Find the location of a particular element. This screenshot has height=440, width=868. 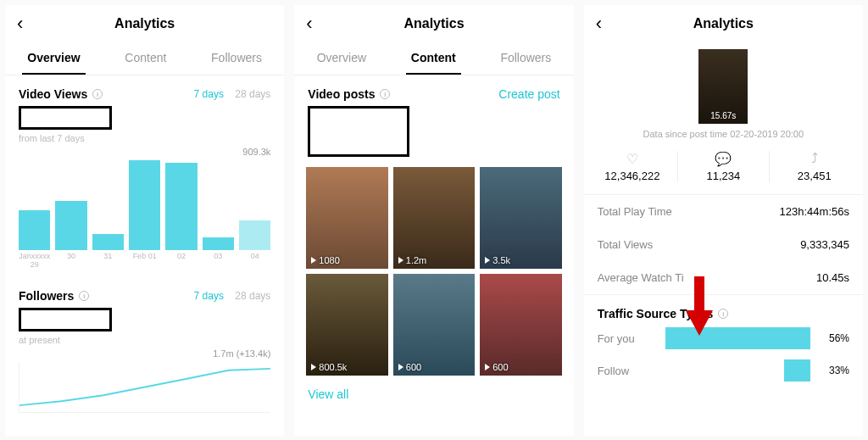

video-thumb: 1080 is located at coordinates (347, 218).